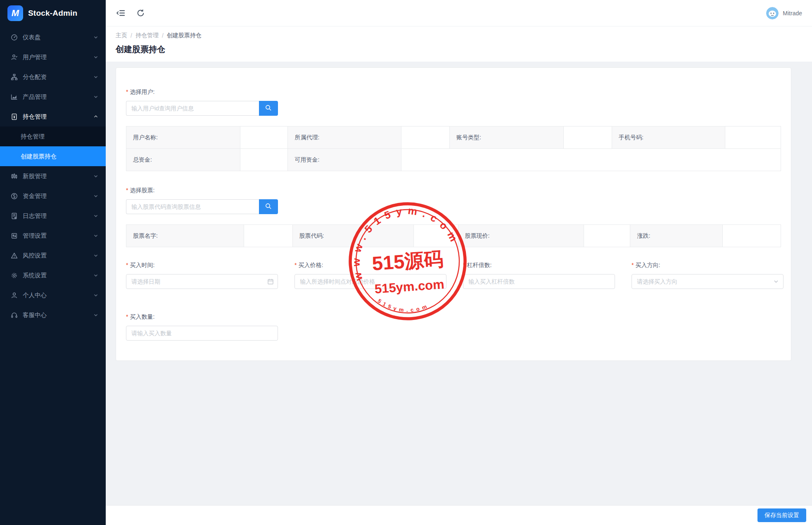 This screenshot has height=525, width=812. Describe the element at coordinates (53, 176) in the screenshot. I see `sidebar-item-ipo-management: 新股管理` at that location.